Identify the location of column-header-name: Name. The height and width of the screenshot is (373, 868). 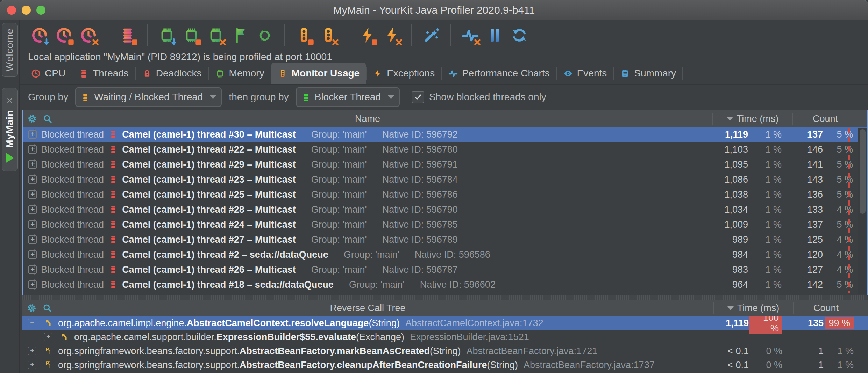
(368, 119).